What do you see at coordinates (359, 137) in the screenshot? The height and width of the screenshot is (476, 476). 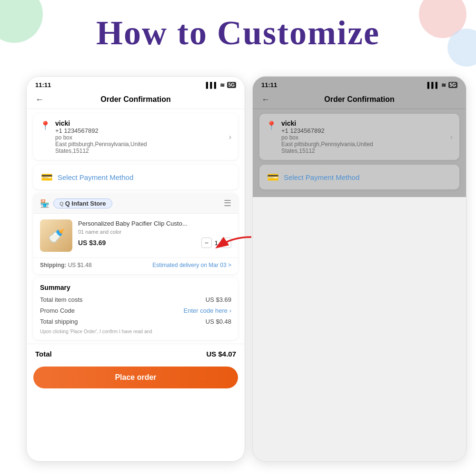 I see `address-card-right: 📍 vicki +1 1234567892 po box East pittsb…` at bounding box center [359, 137].